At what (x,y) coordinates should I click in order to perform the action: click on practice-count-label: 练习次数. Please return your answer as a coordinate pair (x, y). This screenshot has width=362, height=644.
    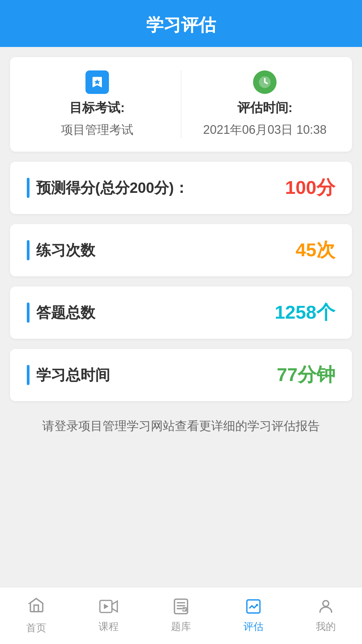
    Looking at the image, I should click on (66, 250).